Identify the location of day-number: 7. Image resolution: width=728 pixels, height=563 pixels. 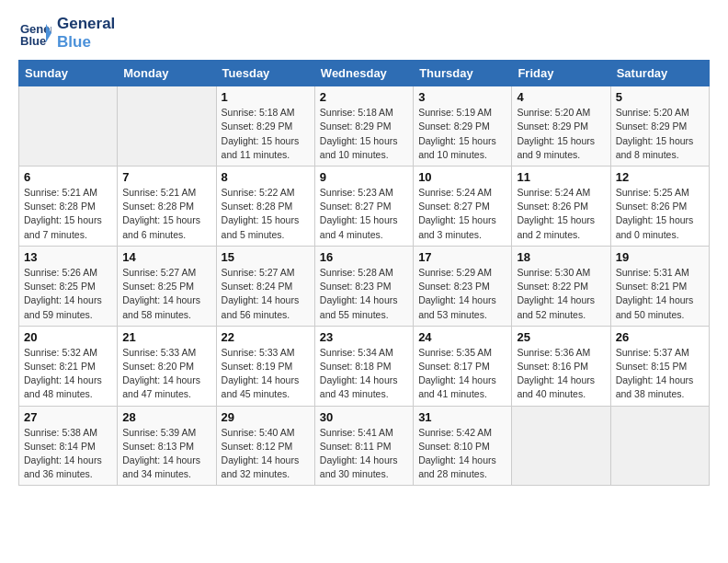
(166, 177).